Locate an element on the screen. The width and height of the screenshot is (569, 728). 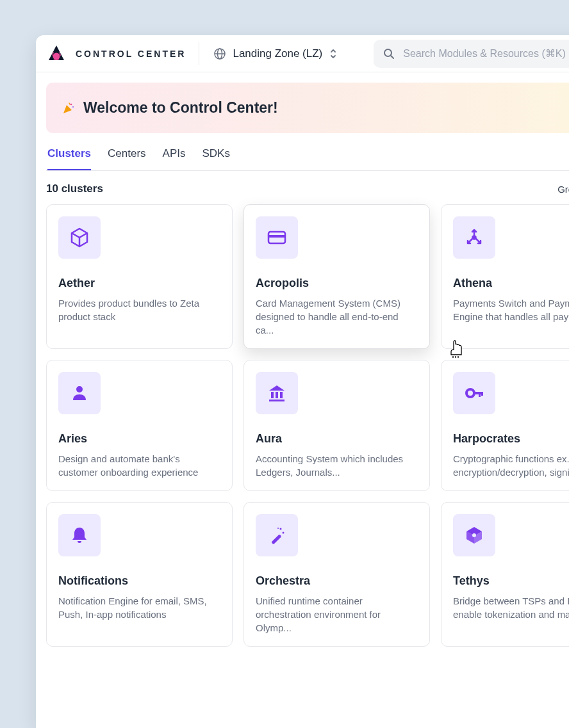
welcome-banner: Welcome to Control Center! is located at coordinates (308, 108).